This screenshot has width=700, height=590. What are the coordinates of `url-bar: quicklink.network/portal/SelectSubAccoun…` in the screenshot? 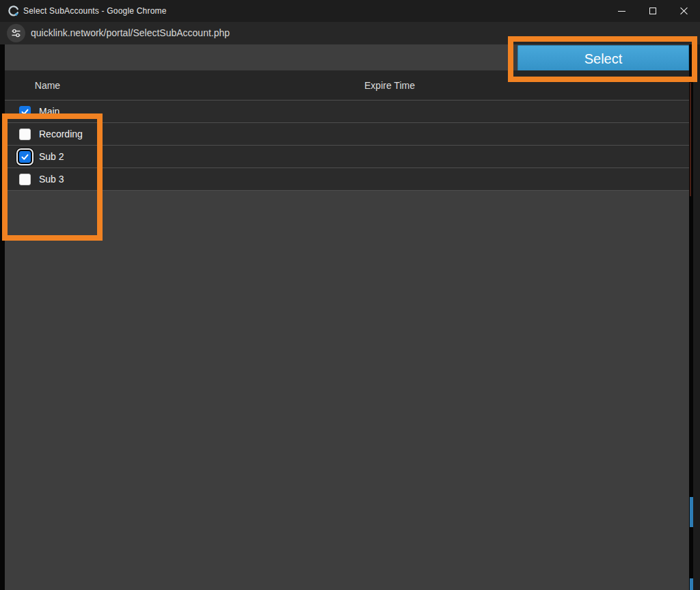 It's located at (350, 33).